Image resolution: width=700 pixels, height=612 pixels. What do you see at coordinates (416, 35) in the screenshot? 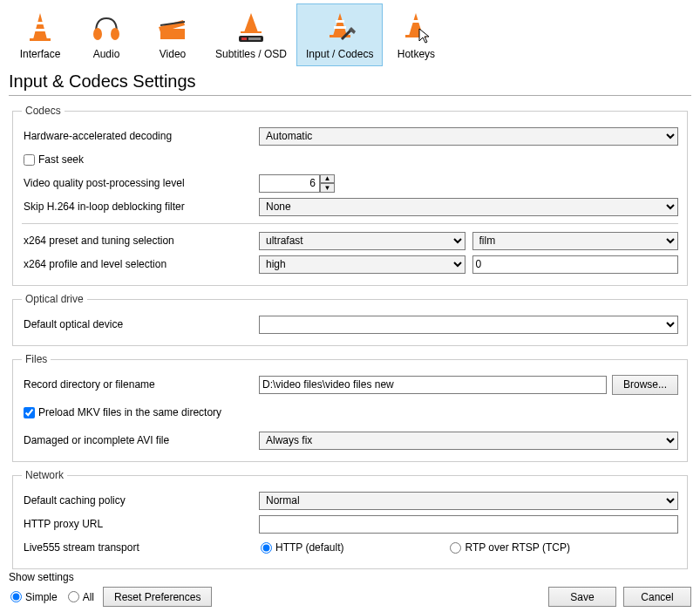
I see `tab-hotkeys: Hotkeys` at bounding box center [416, 35].